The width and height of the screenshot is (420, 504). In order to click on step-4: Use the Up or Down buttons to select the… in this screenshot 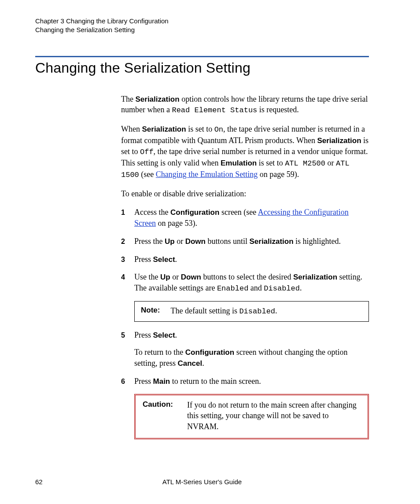, I will do `click(245, 283)`.